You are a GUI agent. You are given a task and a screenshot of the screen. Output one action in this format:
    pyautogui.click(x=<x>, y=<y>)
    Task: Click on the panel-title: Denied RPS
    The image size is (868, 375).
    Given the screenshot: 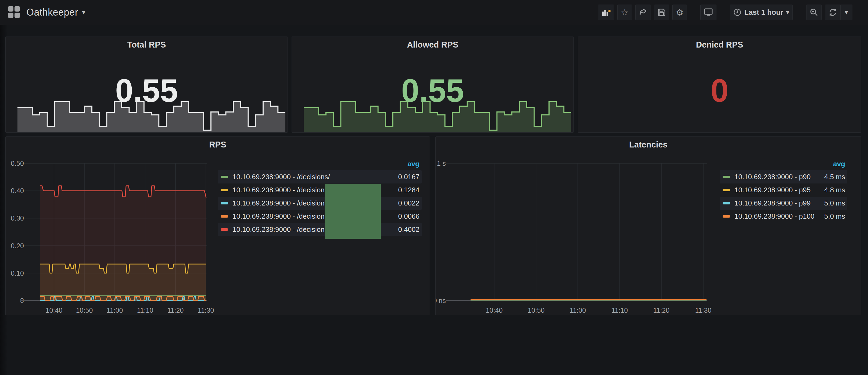 What is the action you would take?
    pyautogui.click(x=719, y=45)
    